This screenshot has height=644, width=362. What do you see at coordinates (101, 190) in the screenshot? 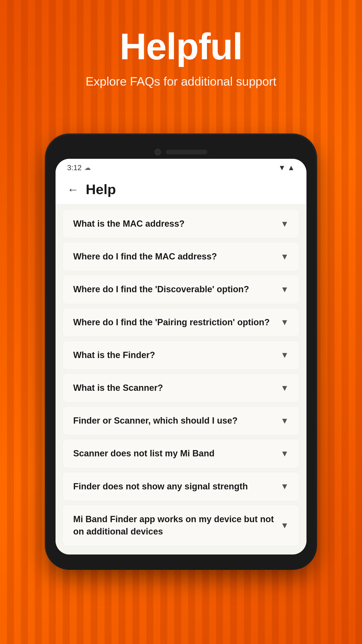
I see `page-title: Help` at bounding box center [101, 190].